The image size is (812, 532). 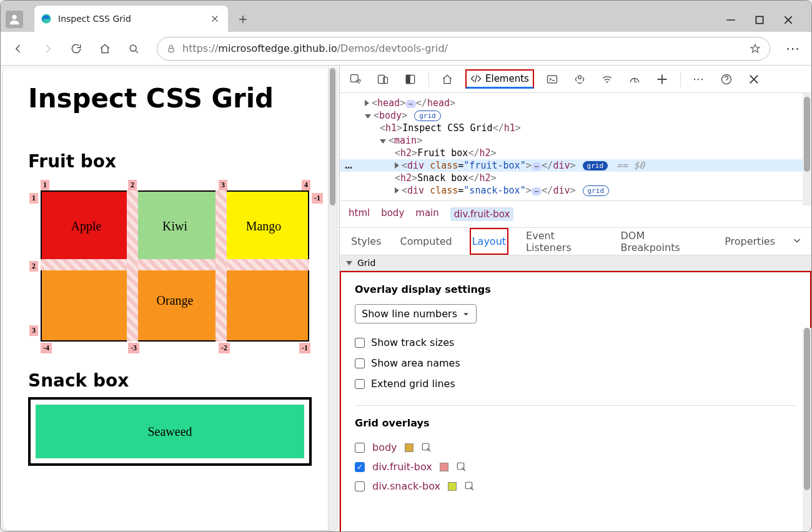 What do you see at coordinates (760, 20) in the screenshot?
I see `maximize-button` at bounding box center [760, 20].